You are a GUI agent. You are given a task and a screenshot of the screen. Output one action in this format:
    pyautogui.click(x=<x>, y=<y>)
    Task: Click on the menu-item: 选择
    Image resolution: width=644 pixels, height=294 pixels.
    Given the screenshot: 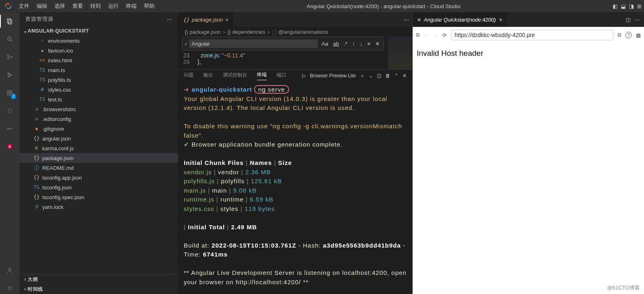 What is the action you would take?
    pyautogui.click(x=60, y=6)
    